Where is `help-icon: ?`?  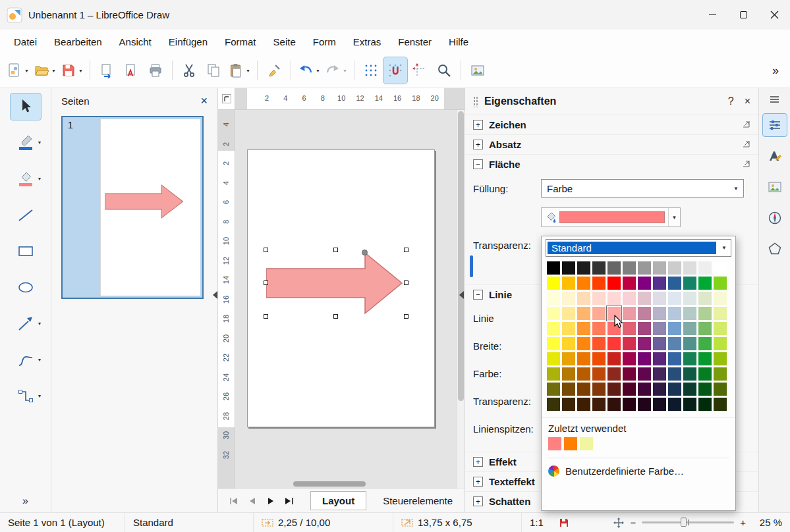 help-icon: ? is located at coordinates (731, 101).